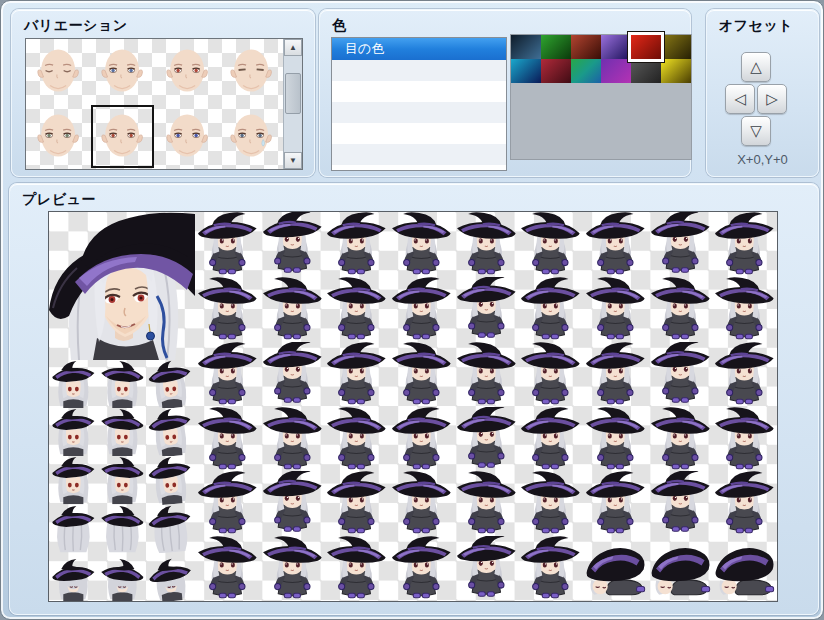  I want to click on offset-panel: オフセット △ ◁ ▷ ▽ X+0,Y+0, so click(762, 93).